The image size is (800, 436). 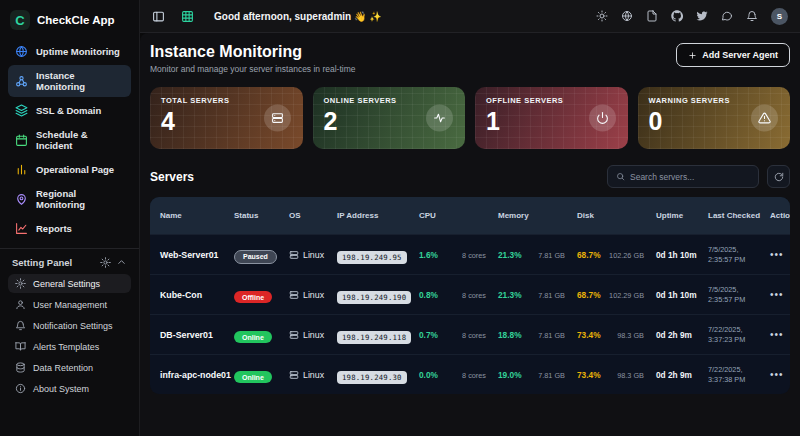 What do you see at coordinates (70, 24) in the screenshot?
I see `app-logo: C CheckCle App` at bounding box center [70, 24].